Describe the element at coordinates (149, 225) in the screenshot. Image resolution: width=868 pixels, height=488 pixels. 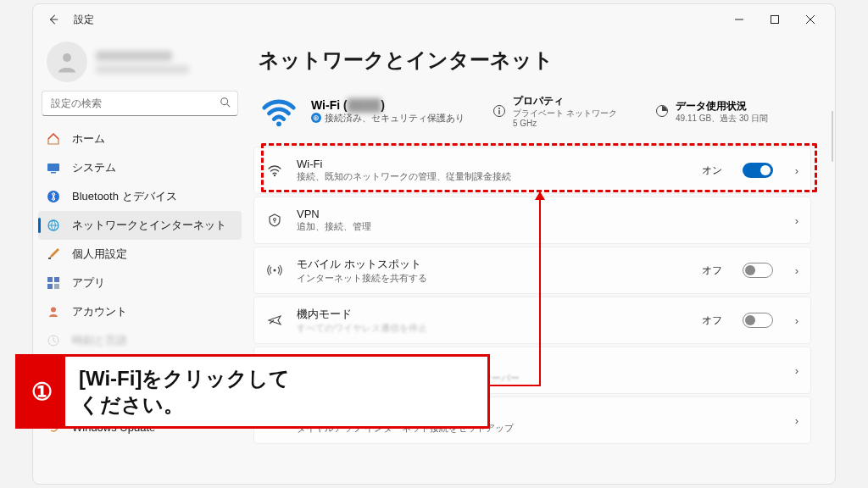
I see `sidebar-item-label: ネットワークとインターネット` at that location.